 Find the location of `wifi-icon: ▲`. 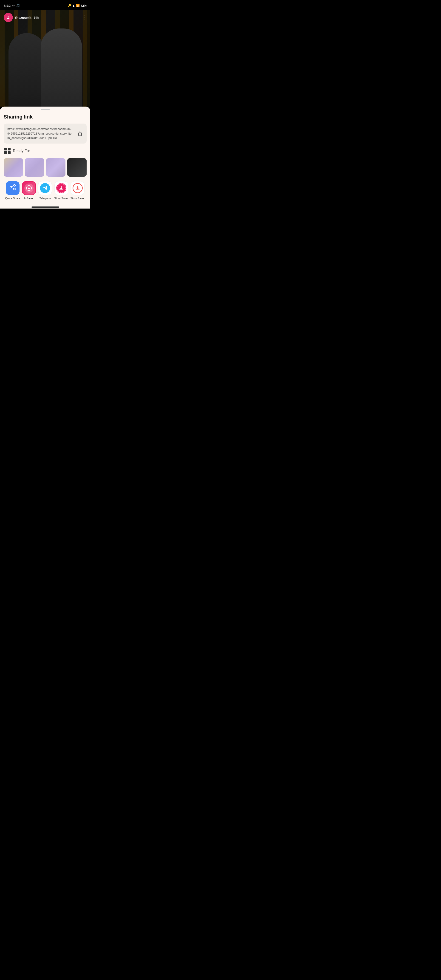

wifi-icon: ▲ is located at coordinates (74, 5).